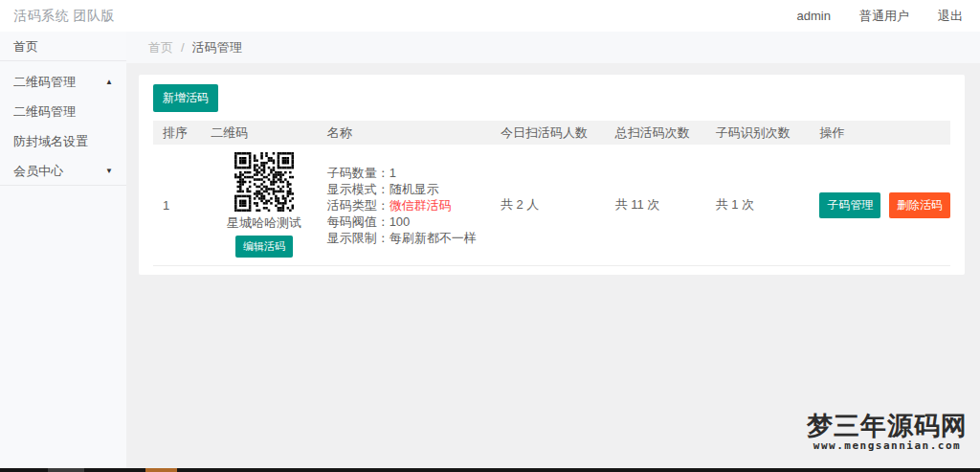 Image resolution: width=980 pixels, height=472 pixels. I want to click on top-header-right: admin 普通用户 退出, so click(880, 16).